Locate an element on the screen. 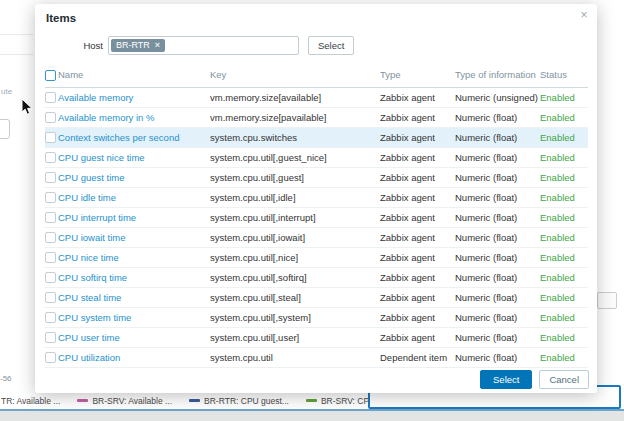 The width and height of the screenshot is (624, 421). item-key: vm.memory.size[available] is located at coordinates (266, 98).